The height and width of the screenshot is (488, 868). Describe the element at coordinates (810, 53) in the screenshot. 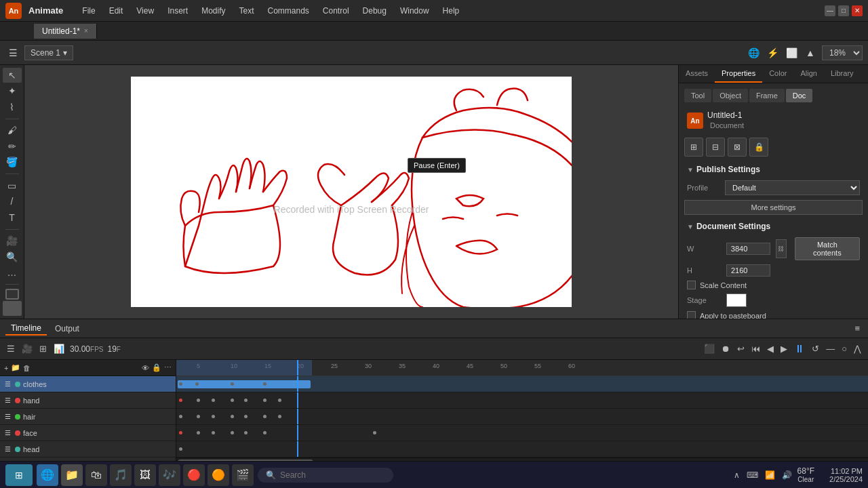

I see `up-icon: ▲` at that location.